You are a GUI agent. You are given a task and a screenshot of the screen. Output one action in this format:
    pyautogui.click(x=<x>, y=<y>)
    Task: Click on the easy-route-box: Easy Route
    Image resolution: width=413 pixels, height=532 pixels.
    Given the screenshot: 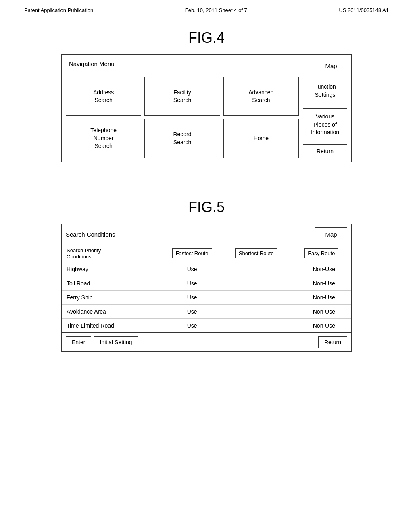 What is the action you would take?
    pyautogui.click(x=321, y=253)
    